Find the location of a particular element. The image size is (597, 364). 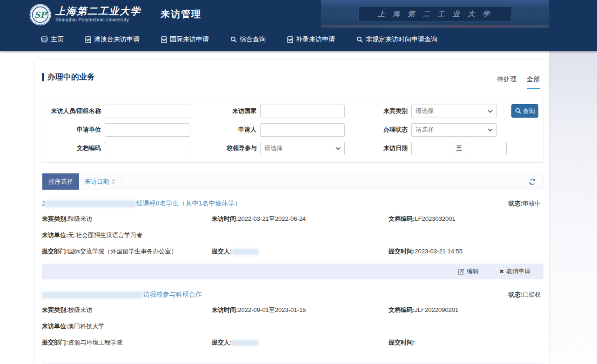

record-details: 来宾类别:校级来访 来访时间:2022-09-01至2023-01-15 文档编… is located at coordinates (293, 326).